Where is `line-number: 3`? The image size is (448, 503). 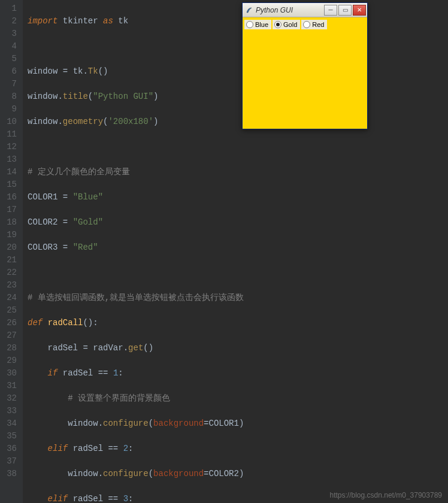 line-number: 3 is located at coordinates (11, 34).